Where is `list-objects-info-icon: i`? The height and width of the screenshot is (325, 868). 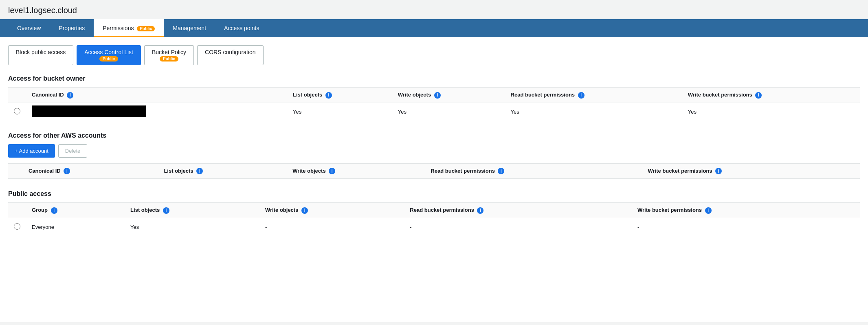 list-objects-info-icon: i is located at coordinates (329, 95).